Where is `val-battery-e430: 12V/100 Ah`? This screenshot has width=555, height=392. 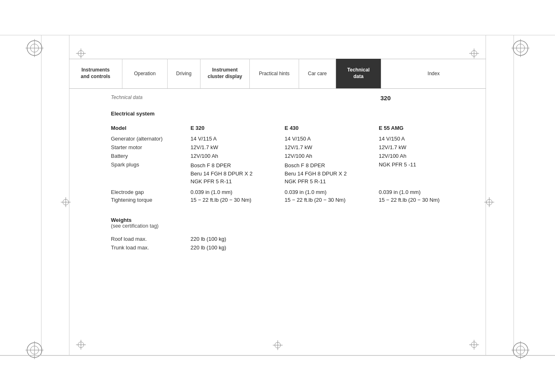 val-battery-e430: 12V/100 Ah is located at coordinates (332, 156).